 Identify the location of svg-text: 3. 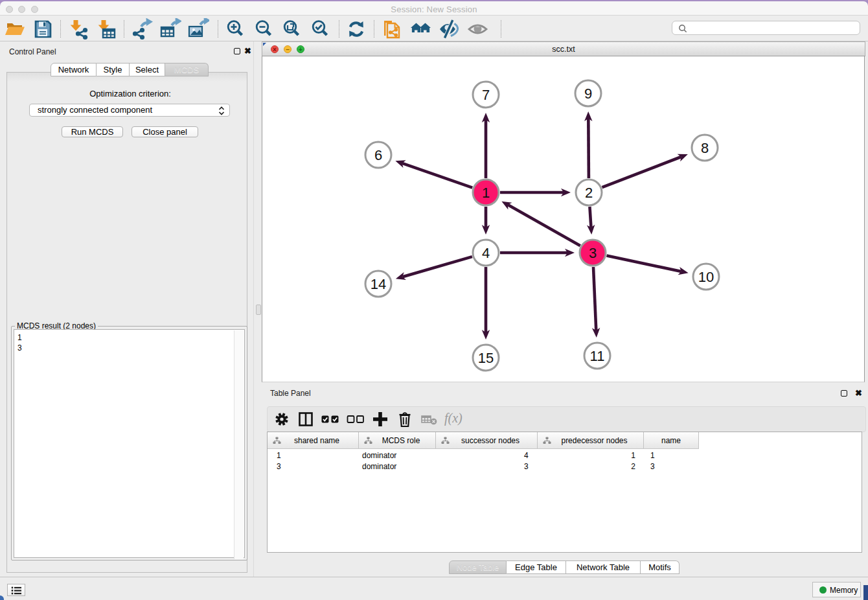
(593, 253).